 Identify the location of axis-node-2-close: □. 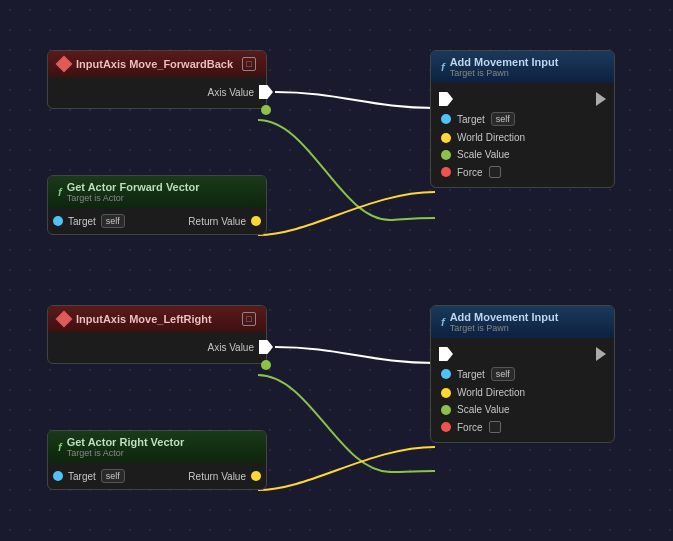
(249, 319).